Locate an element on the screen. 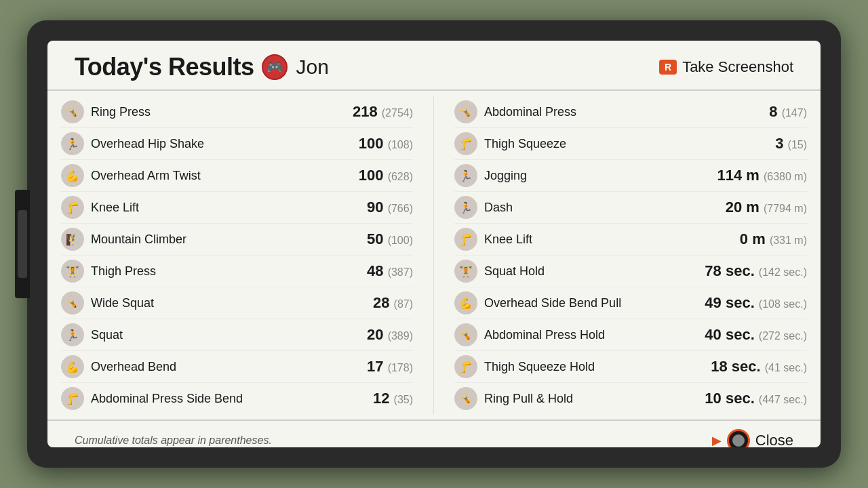 This screenshot has width=868, height=488. table-row: 🏃Squat20 (389) is located at coordinates (237, 335).